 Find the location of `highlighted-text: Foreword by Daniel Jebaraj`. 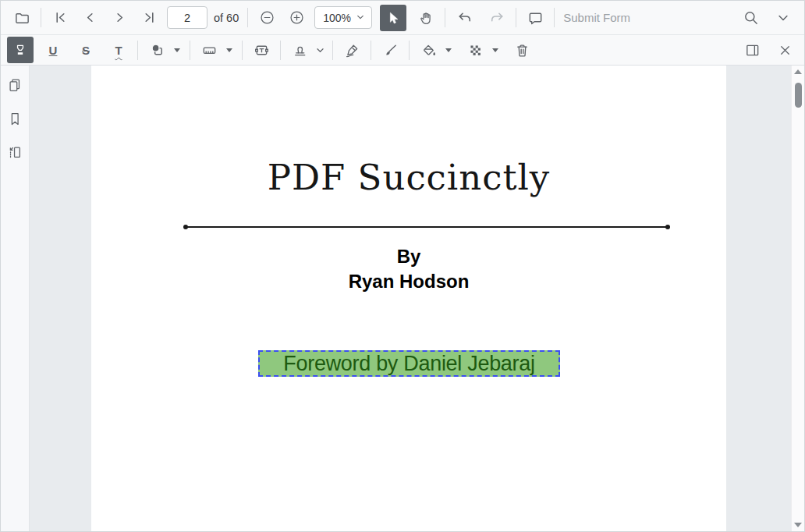

highlighted-text: Foreword by Daniel Jebaraj is located at coordinates (409, 364).